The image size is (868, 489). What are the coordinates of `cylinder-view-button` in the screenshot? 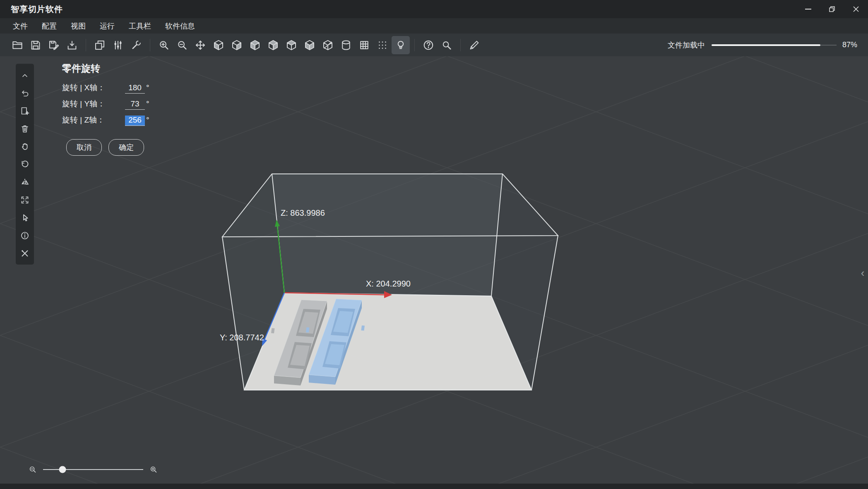 It's located at (346, 45).